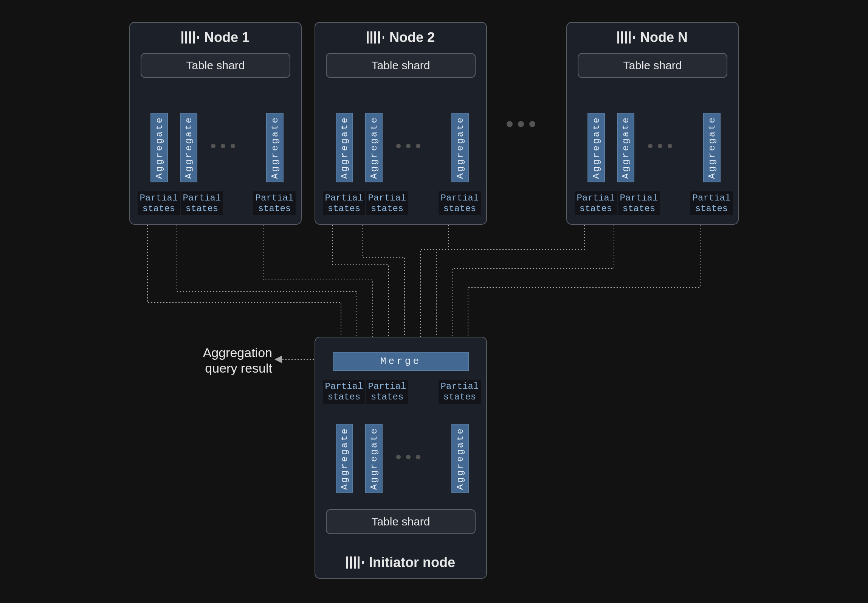  Describe the element at coordinates (401, 37) in the screenshot. I see `node-title: Node 2` at that location.